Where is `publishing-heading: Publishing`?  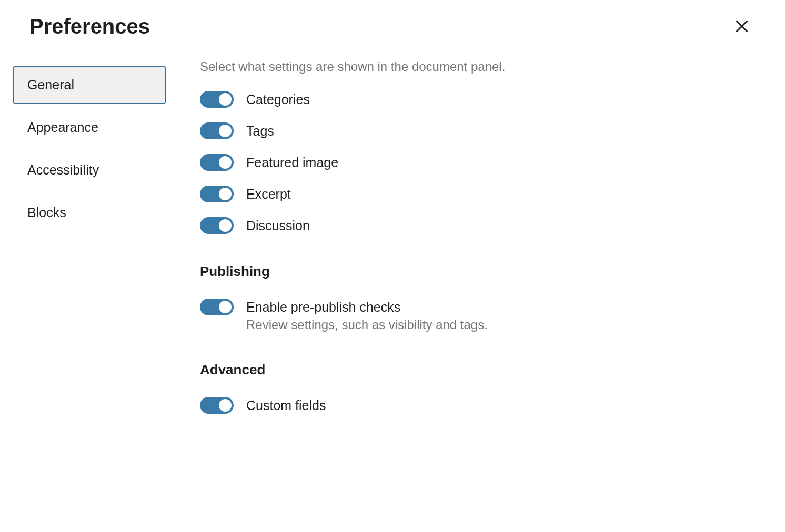 publishing-heading: Publishing is located at coordinates (482, 271).